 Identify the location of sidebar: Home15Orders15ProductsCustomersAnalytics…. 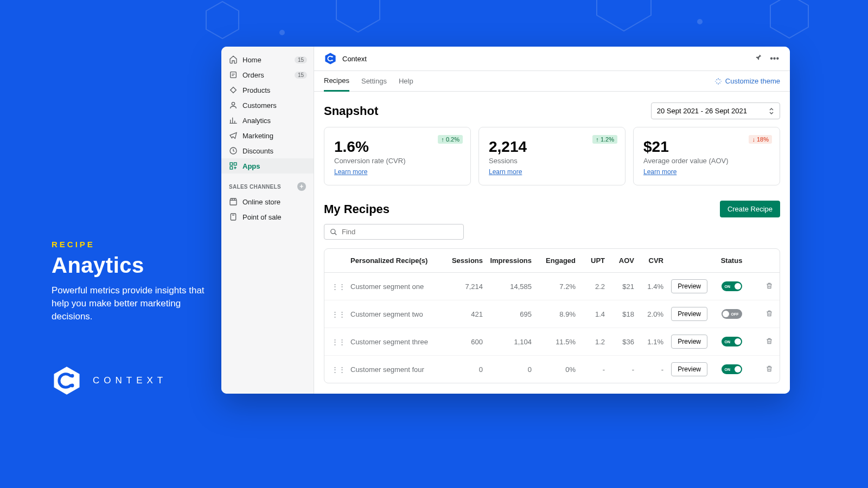
(267, 220).